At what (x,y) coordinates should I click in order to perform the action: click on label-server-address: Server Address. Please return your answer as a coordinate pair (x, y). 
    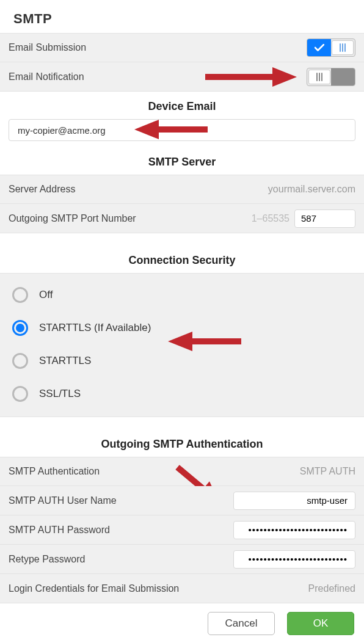
    Looking at the image, I should click on (138, 189).